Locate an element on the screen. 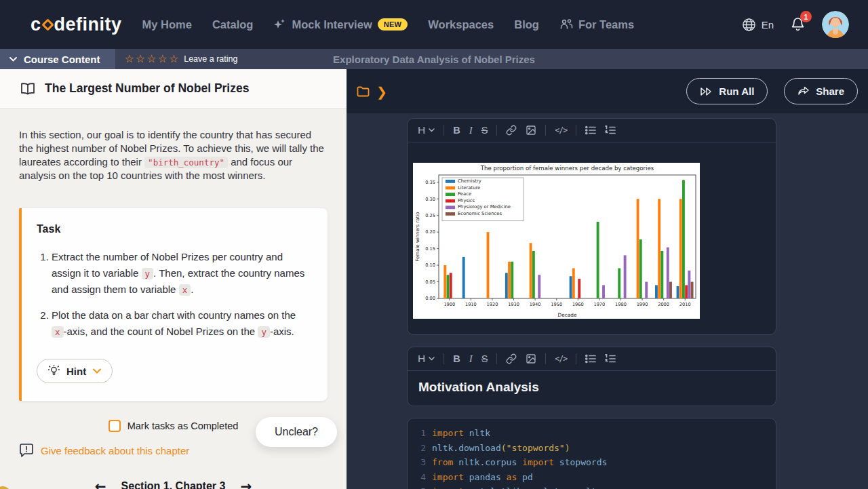  top-navbar: c definity My Home Catalog Mock Intervie… is located at coordinates (434, 24).